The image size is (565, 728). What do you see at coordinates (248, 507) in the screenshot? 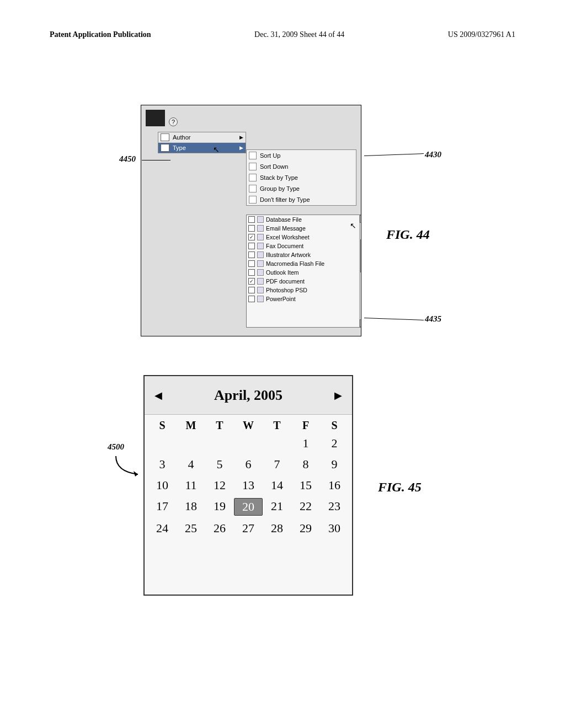
I see `date-cell: 20` at bounding box center [248, 507].